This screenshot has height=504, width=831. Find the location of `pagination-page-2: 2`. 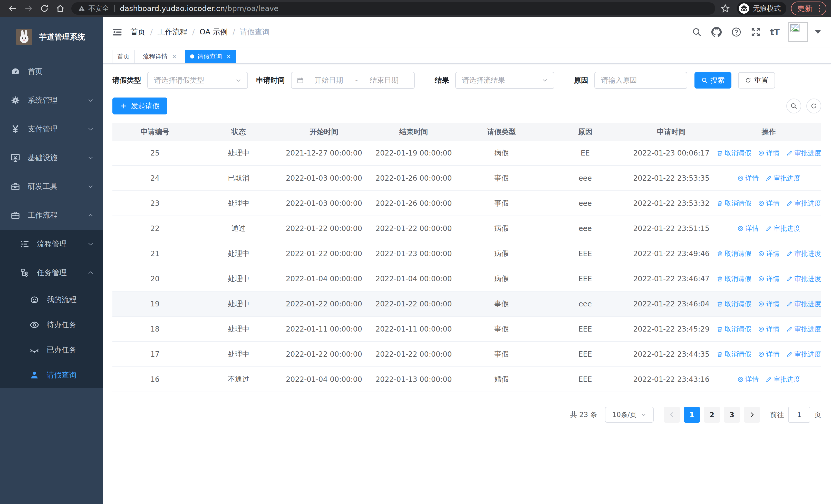

pagination-page-2: 2 is located at coordinates (712, 415).